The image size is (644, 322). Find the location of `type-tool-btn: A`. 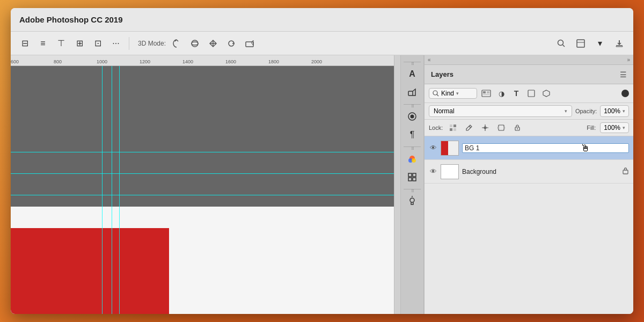

type-tool-btn: A is located at coordinates (412, 74).